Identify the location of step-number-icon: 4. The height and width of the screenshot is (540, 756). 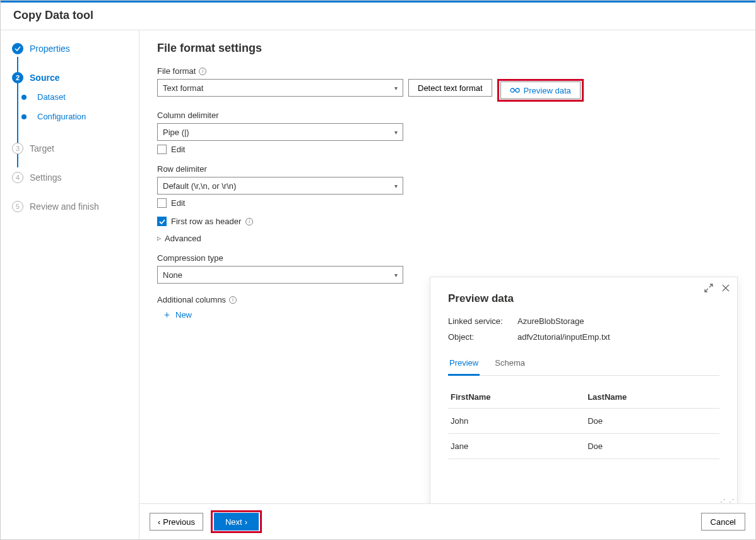
(18, 177).